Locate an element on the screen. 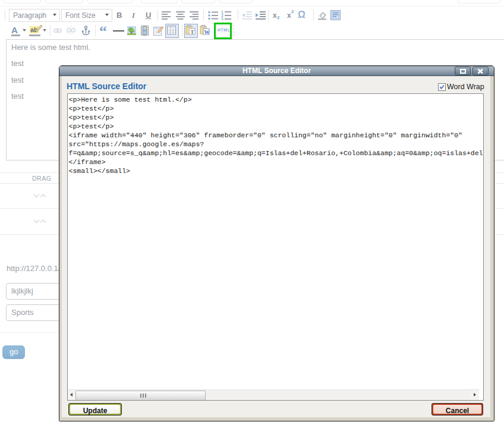 This screenshot has height=428, width=504. svg-text: W is located at coordinates (207, 32).